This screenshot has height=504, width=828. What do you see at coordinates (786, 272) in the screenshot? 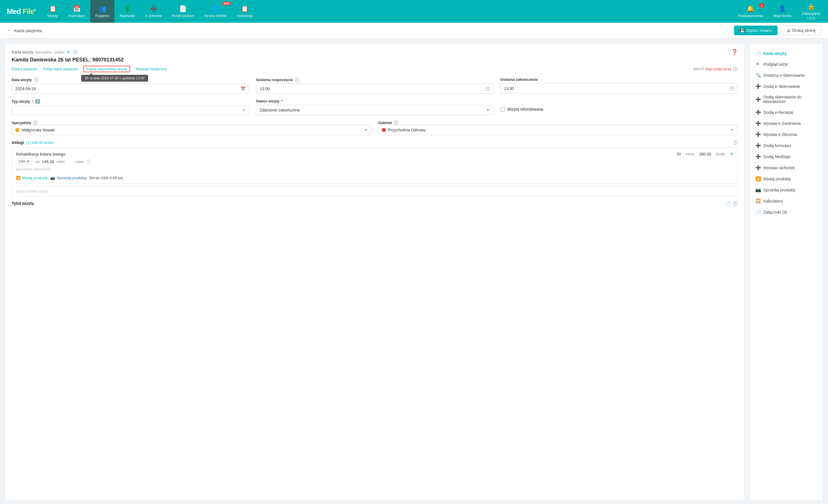
I see `right-sidebar: 📄 Karta wizyty 👁 Podgląd wizyt 🔍 Zrealiz…` at bounding box center [786, 272].